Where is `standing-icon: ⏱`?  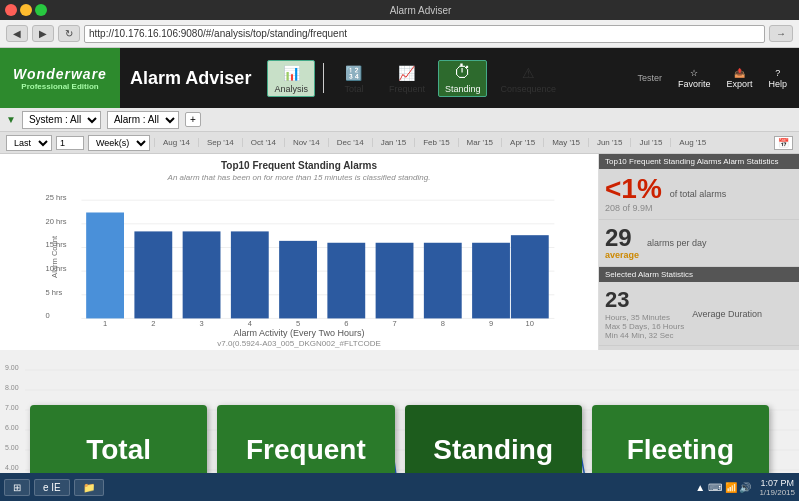 standing-icon: ⏱ is located at coordinates (463, 73).